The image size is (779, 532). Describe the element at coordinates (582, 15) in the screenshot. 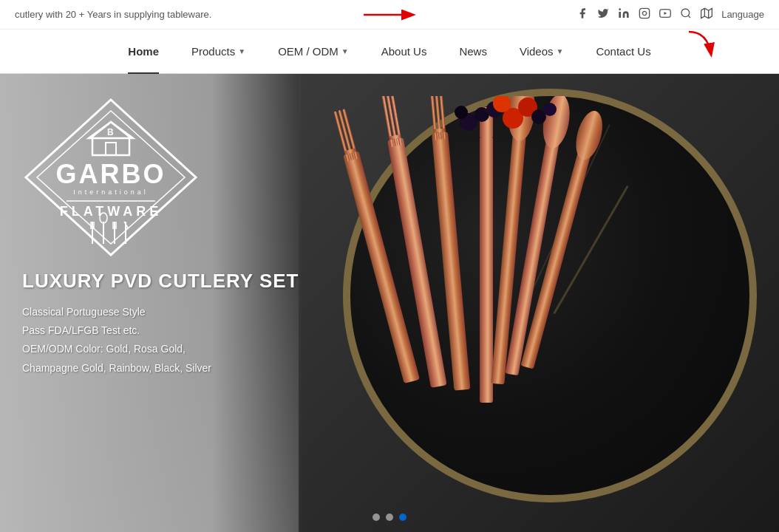

I see `facebook-icon` at that location.